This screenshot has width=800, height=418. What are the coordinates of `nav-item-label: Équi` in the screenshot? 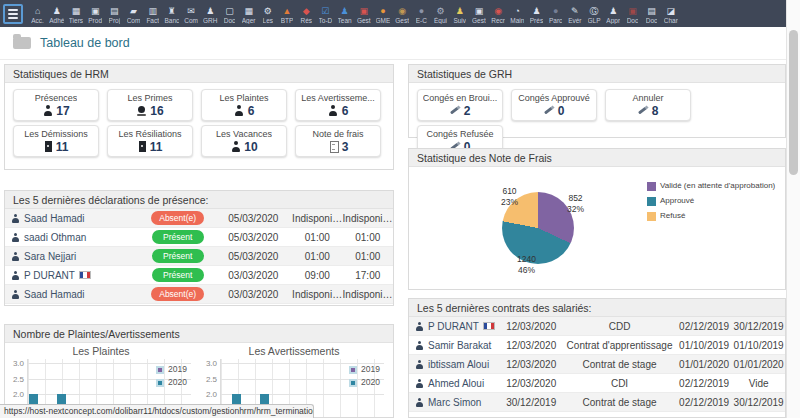 It's located at (440, 20).